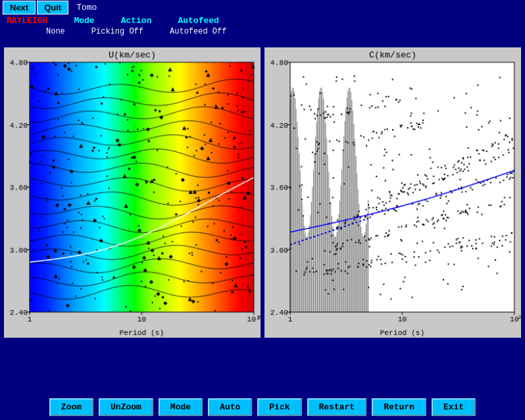 The height and width of the screenshot is (420, 525). Describe the element at coordinates (87, 8) in the screenshot. I see `tomo-label: Tomo` at that location.